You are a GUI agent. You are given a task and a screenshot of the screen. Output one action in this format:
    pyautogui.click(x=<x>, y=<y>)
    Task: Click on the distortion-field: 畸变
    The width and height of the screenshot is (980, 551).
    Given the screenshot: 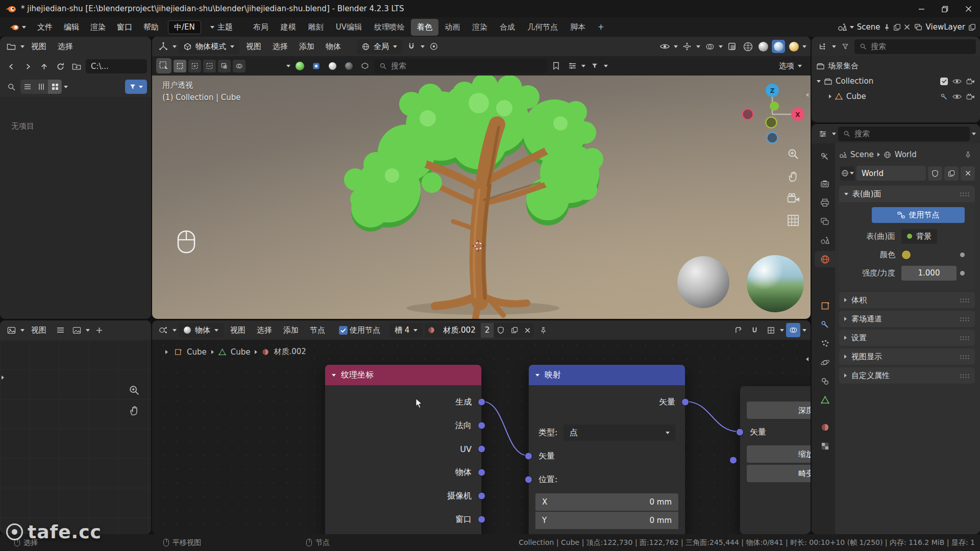 What is the action you would take?
    pyautogui.click(x=779, y=473)
    